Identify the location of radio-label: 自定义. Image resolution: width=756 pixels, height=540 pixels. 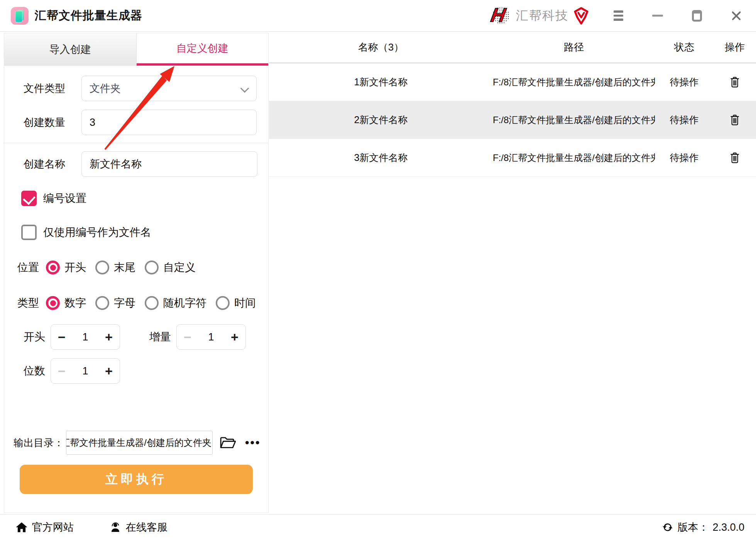
(179, 267).